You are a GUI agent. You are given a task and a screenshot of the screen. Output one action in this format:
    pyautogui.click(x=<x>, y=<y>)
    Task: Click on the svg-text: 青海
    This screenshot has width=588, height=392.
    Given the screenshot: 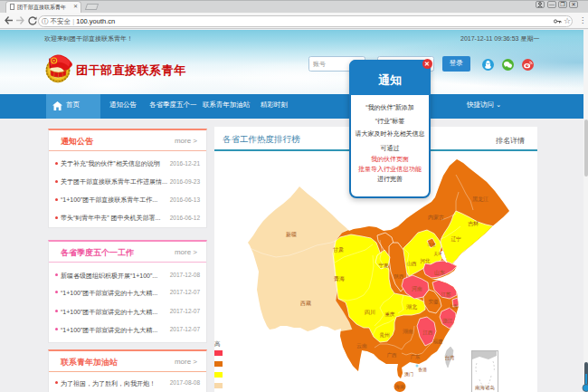 What is the action you would take?
    pyautogui.click(x=339, y=279)
    